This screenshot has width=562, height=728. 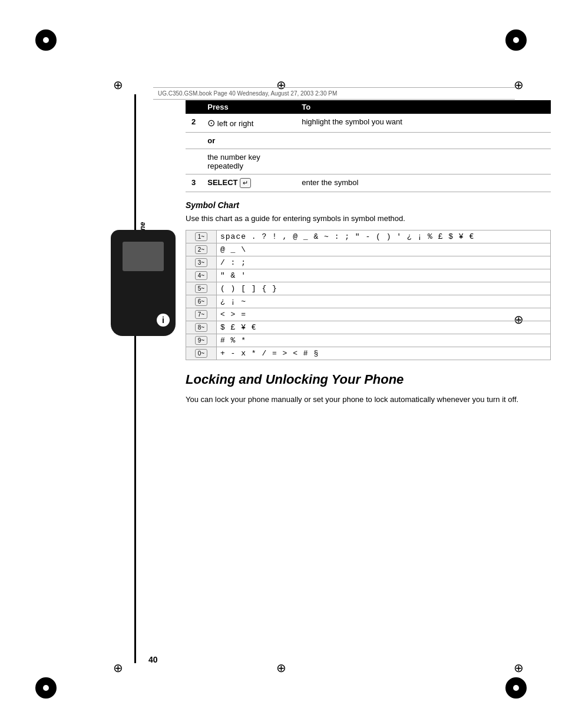 I want to click on header-text: UG.C350.GSM.book Page 40 Wednesday, Augu…, so click(x=334, y=93).